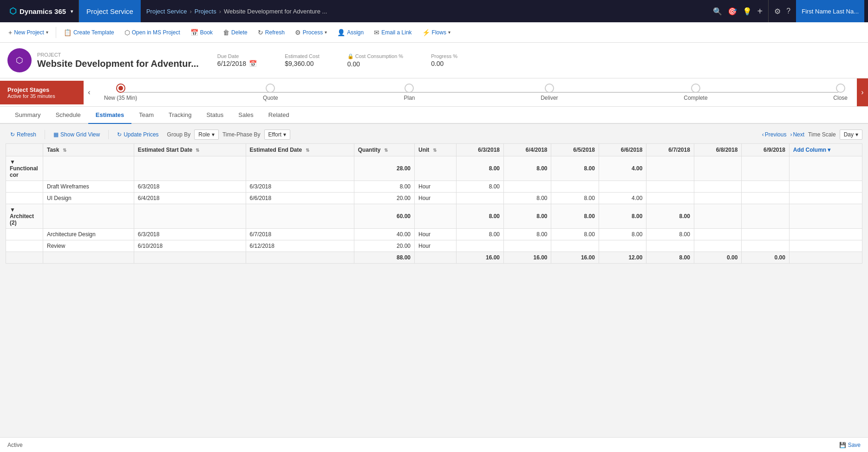 This screenshot has width=868, height=452. I want to click on stage-new: New (35 Min), so click(121, 92).